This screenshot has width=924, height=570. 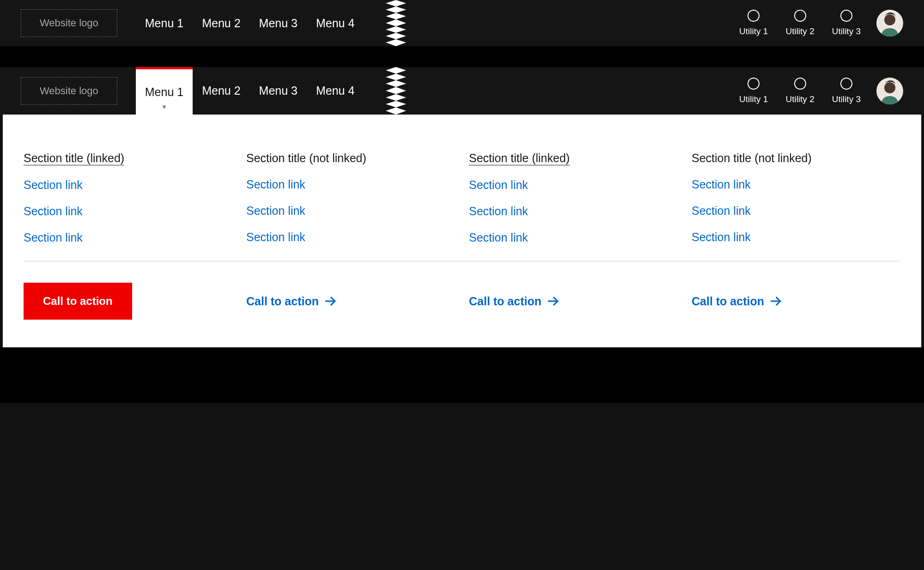 What do you see at coordinates (164, 107) in the screenshot?
I see `caret-down-icon: ▼` at bounding box center [164, 107].